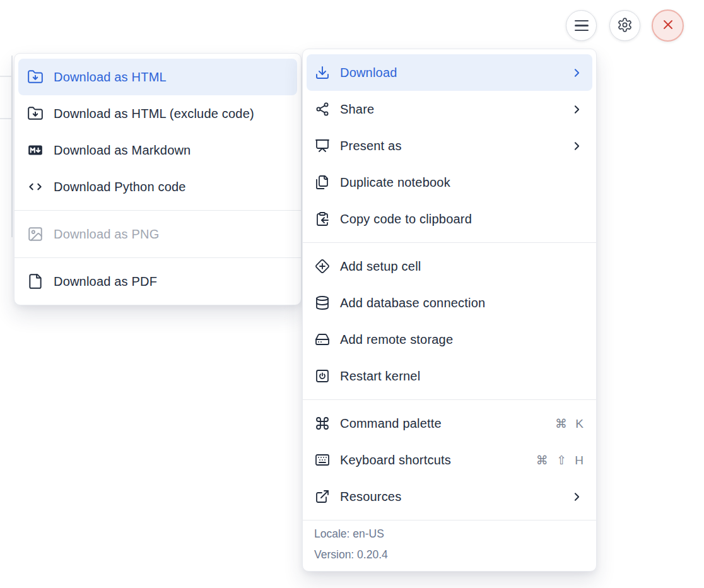 The width and height of the screenshot is (704, 588). I want to click on menu-item-label: Add database connection, so click(462, 303).